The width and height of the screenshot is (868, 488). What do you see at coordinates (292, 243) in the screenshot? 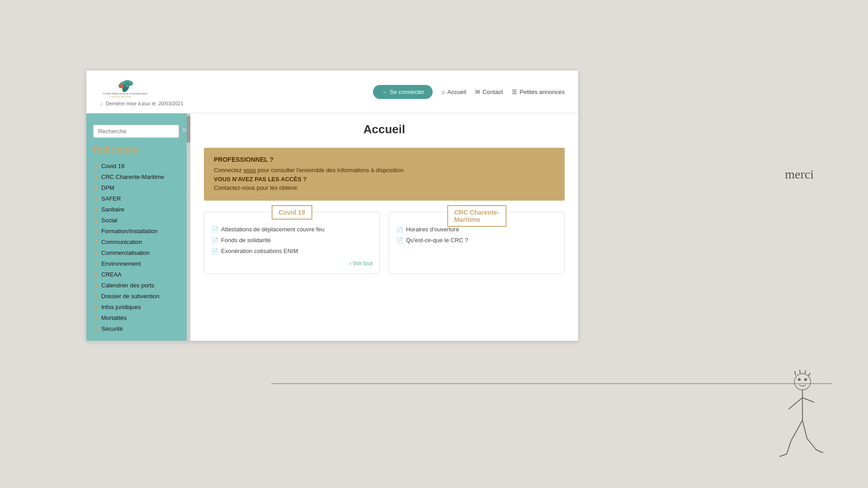
I see `covid19-card: Covid 19 📄 Attestations de déplacement c…` at bounding box center [292, 243].